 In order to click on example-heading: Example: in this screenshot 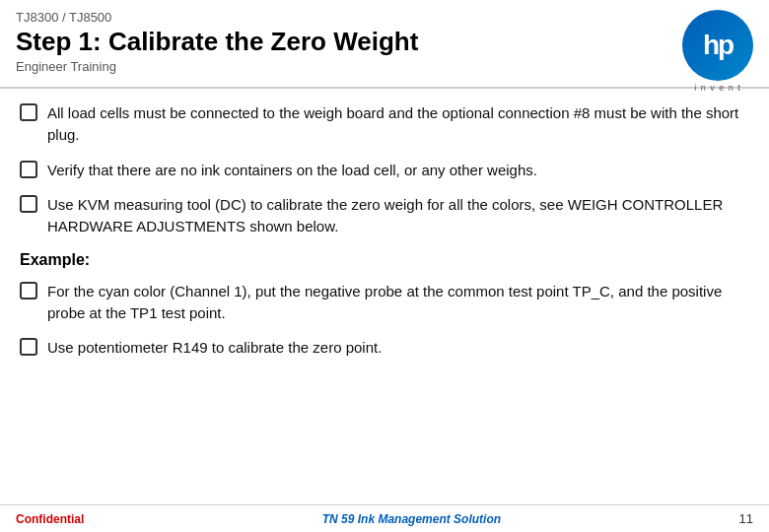, I will do `click(384, 260)`.